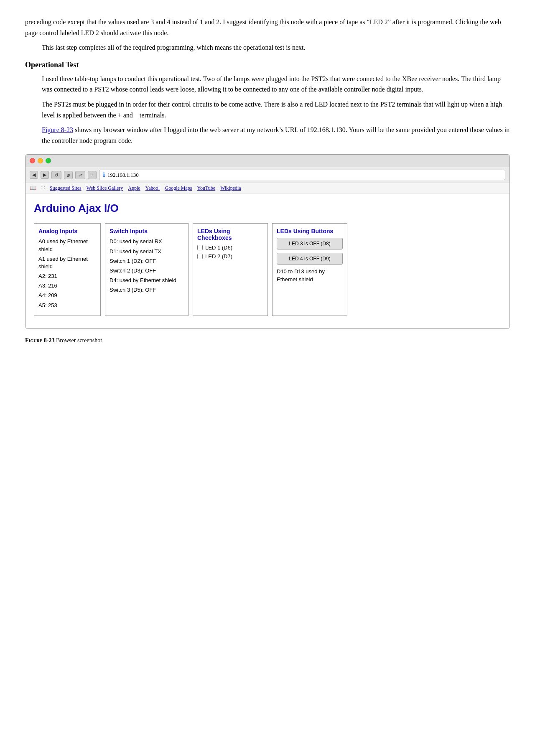 This screenshot has width=535, height=756. I want to click on led3-button: LED 3 is OFF (D8), so click(310, 244).